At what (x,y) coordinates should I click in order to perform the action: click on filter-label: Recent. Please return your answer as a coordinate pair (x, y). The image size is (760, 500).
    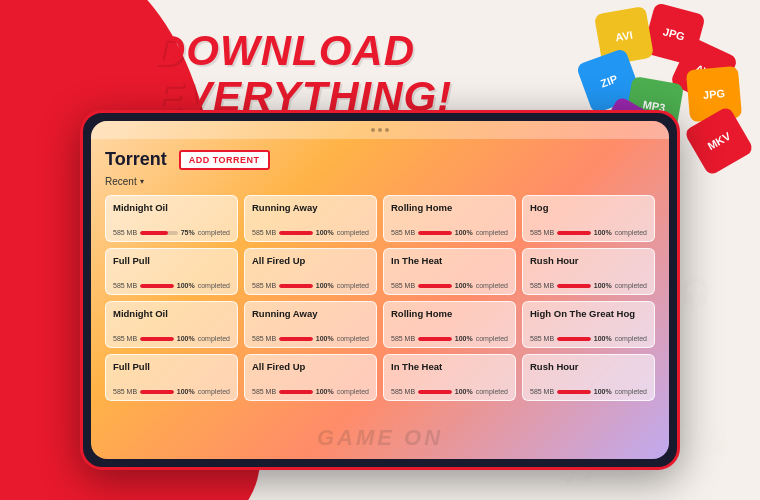
    Looking at the image, I should click on (121, 182).